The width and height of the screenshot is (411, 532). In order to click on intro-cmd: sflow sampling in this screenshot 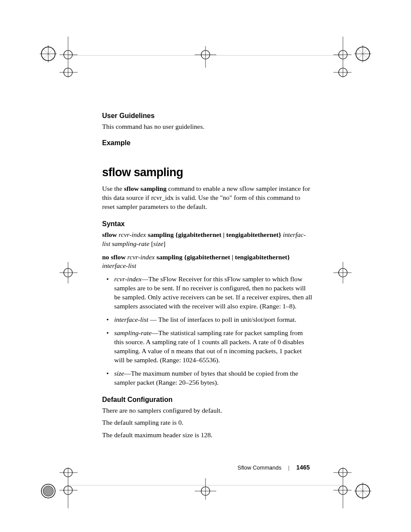, I will do `click(146, 189)`.